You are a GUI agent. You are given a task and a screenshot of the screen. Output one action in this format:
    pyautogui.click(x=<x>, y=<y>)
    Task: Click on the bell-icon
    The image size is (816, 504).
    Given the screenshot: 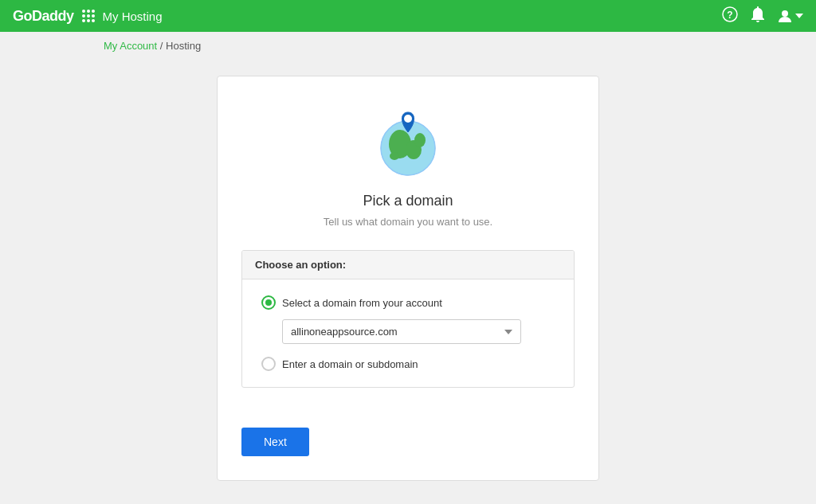 What is the action you would take?
    pyautogui.click(x=758, y=16)
    